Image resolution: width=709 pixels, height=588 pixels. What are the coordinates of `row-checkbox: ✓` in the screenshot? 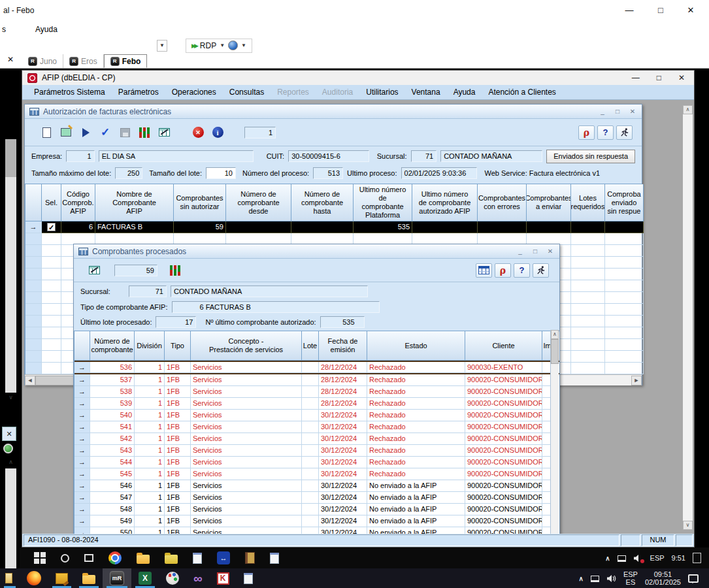 It's located at (51, 227).